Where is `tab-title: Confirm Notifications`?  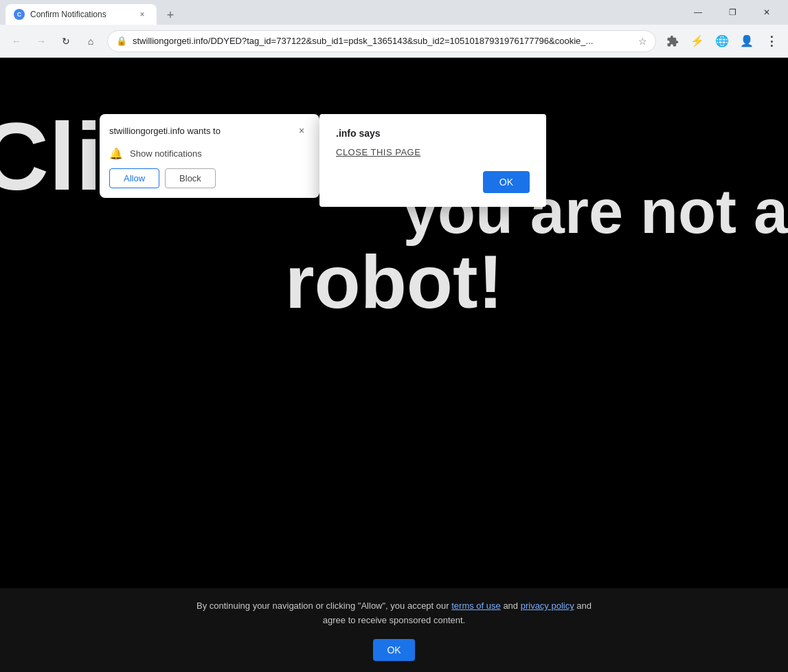
tab-title: Confirm Notifications is located at coordinates (80, 14).